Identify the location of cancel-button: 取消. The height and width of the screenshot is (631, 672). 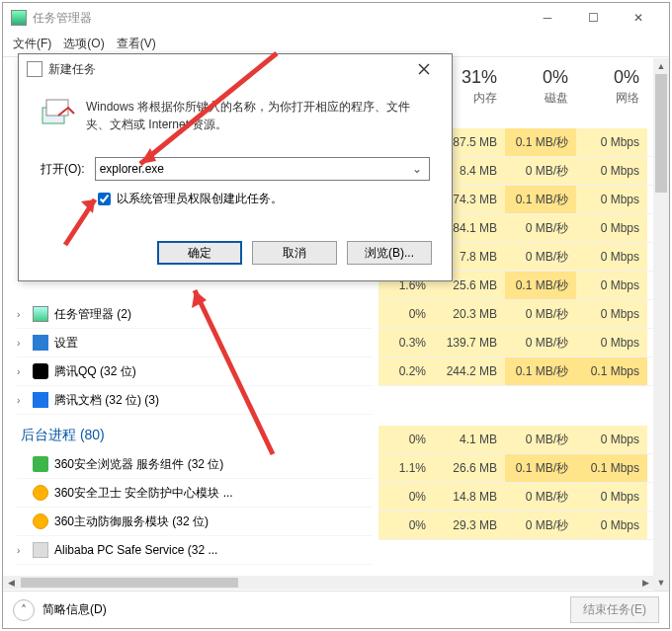
(294, 253).